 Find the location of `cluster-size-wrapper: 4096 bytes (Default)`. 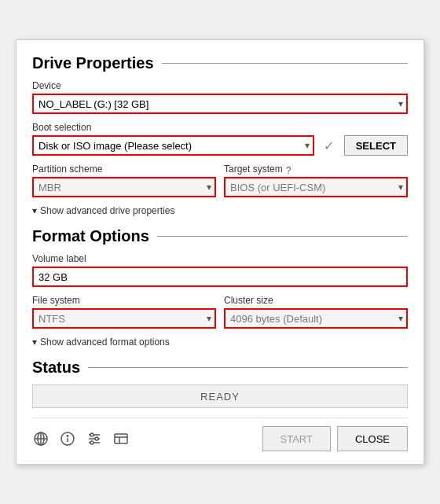

cluster-size-wrapper: 4096 bytes (Default) is located at coordinates (316, 318).